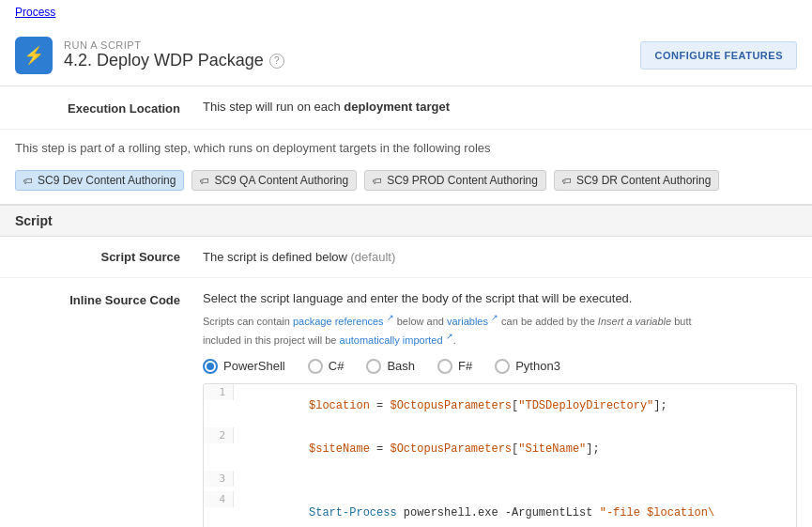 The image size is (812, 527). Describe the element at coordinates (205, 180) in the screenshot. I see `tag-icon-0: 🏷` at that location.